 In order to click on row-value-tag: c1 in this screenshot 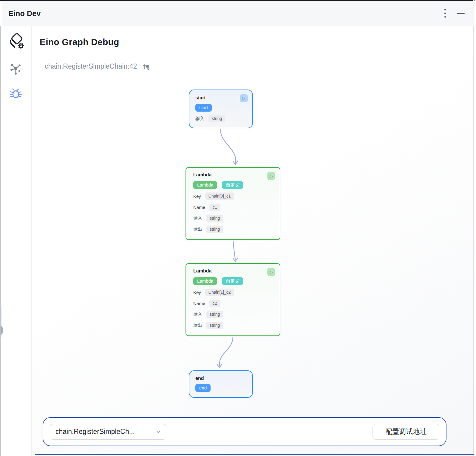, I will do `click(215, 207)`.